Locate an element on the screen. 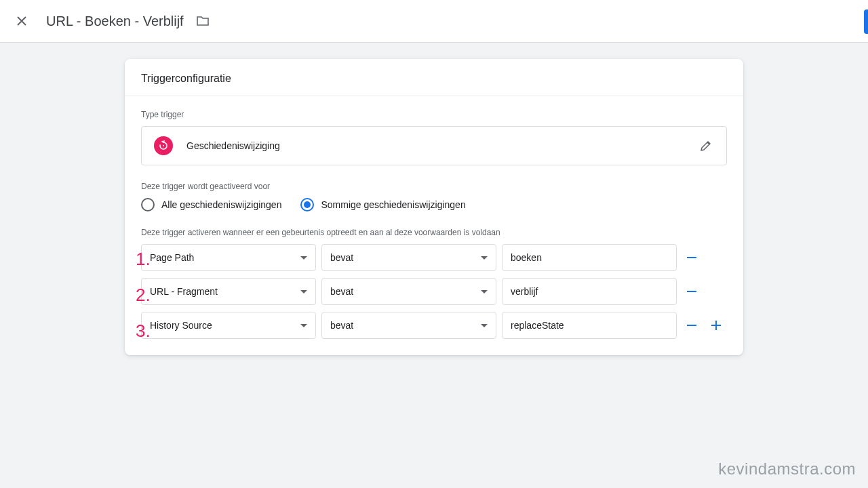 The height and width of the screenshot is (488, 868). trigger-type-name: Geschiedeniswijziging is located at coordinates (233, 146).